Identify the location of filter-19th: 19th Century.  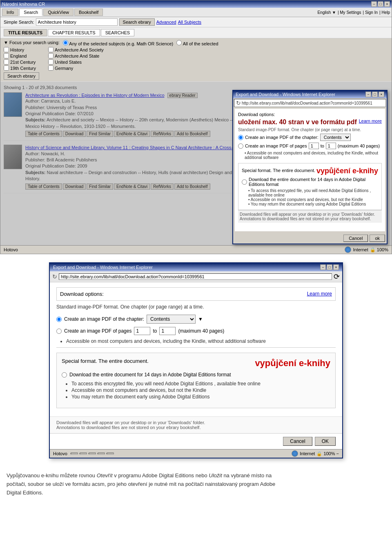
(20, 68).